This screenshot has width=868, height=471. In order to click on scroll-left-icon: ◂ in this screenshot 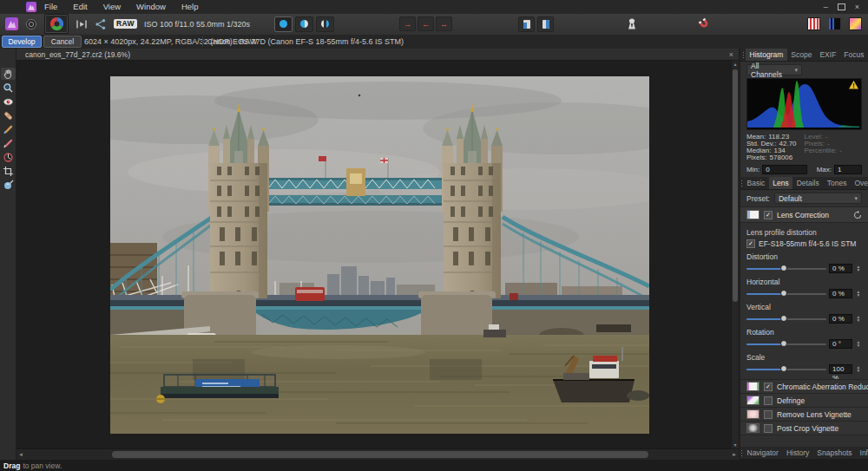, I will do `click(21, 455)`.